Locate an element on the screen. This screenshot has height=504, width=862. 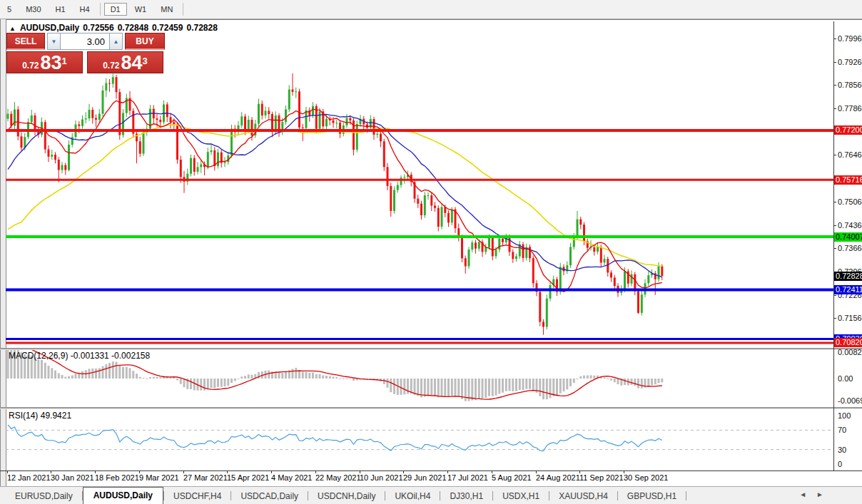
rsi-axis-label: 70 is located at coordinates (842, 430).